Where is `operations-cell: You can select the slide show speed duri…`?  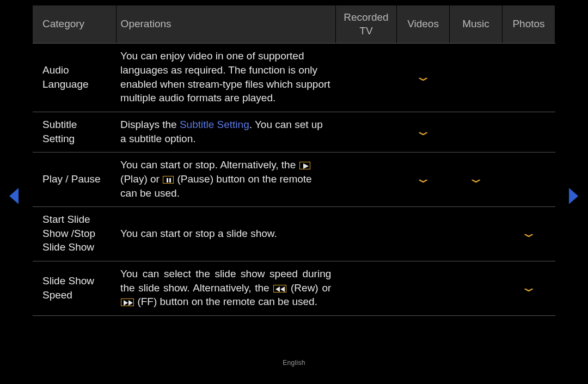
operations-cell: You can select the slide show speed duri… is located at coordinates (225, 289).